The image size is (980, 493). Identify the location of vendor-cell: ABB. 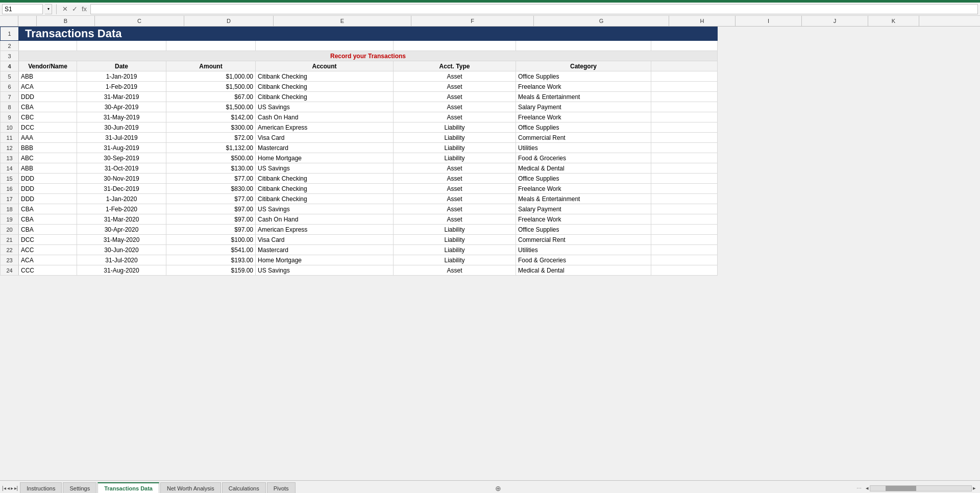
(48, 168).